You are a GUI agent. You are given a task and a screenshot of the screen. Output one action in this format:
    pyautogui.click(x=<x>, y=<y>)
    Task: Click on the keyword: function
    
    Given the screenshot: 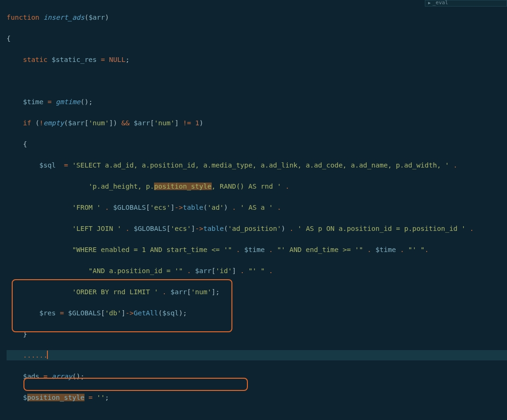 What is the action you would take?
    pyautogui.click(x=23, y=17)
    